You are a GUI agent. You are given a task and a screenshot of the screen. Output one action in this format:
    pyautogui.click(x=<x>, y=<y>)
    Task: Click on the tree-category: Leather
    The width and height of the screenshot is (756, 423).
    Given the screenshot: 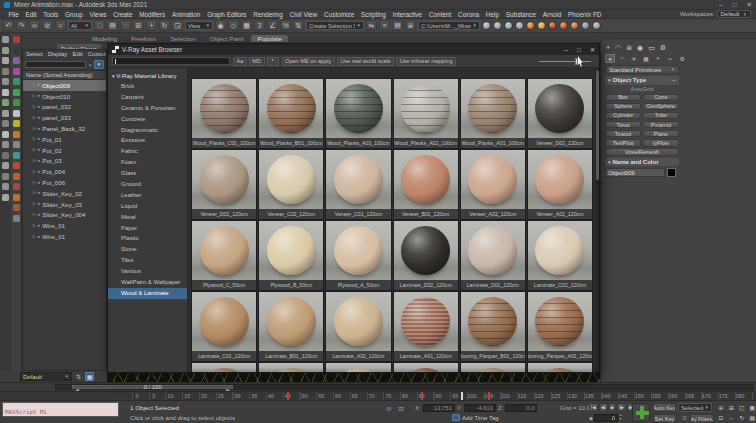 What is the action you would take?
    pyautogui.click(x=148, y=196)
    